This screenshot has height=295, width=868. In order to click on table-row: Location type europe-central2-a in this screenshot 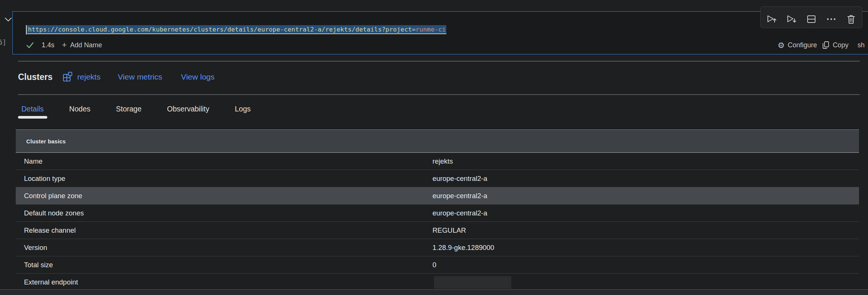, I will do `click(437, 179)`.